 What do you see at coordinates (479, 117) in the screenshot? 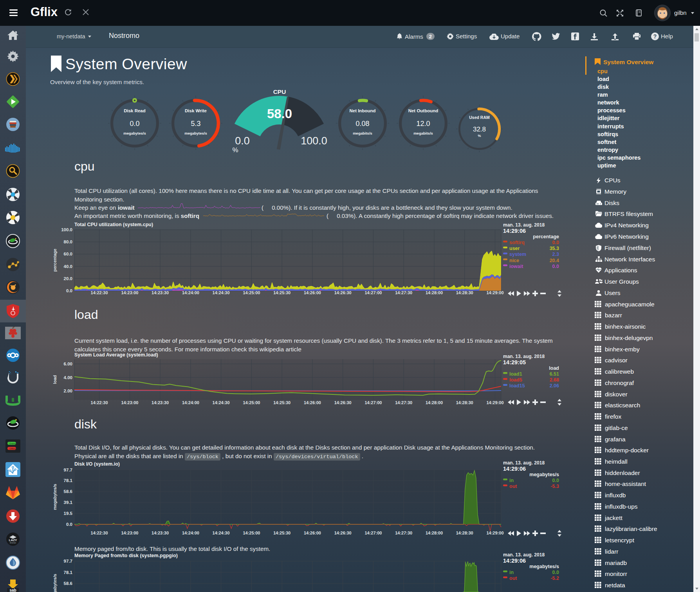
I see `svg-text: Used RAM` at bounding box center [479, 117].